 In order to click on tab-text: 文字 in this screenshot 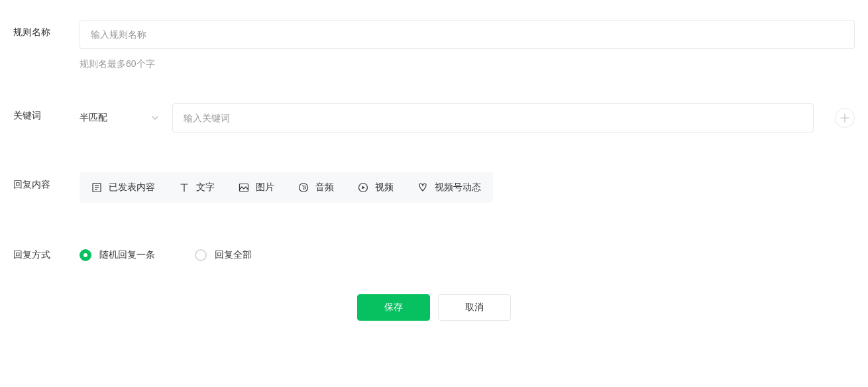, I will do `click(197, 188)`.